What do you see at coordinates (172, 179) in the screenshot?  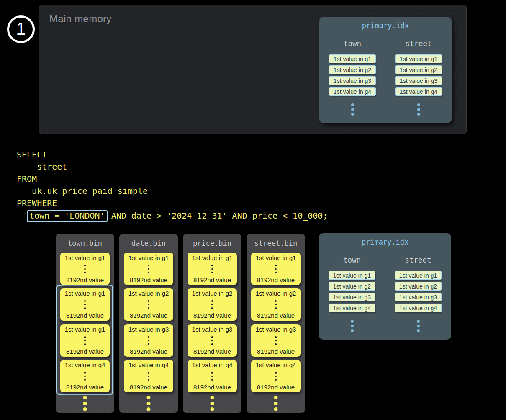 I see `sql-code-block: SELECT street FROM uk.uk_price_paid_simp…` at bounding box center [172, 179].